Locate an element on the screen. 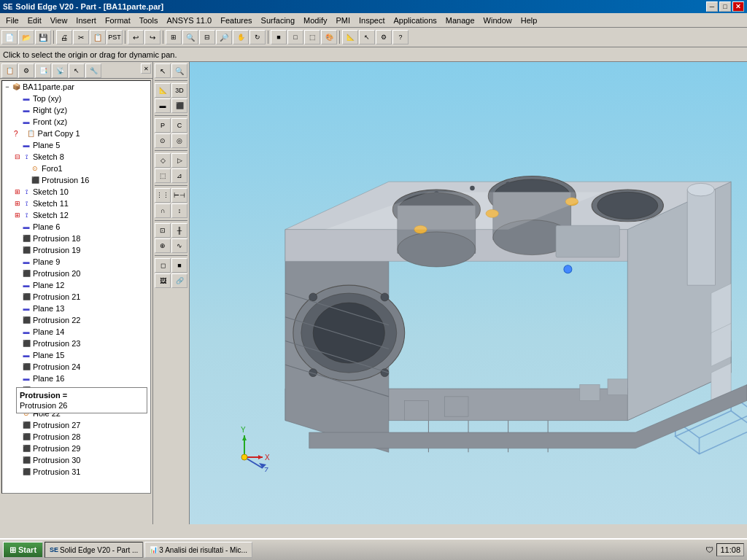 The image size is (747, 560). panel-tab-sensors: 📡 is located at coordinates (60, 71).